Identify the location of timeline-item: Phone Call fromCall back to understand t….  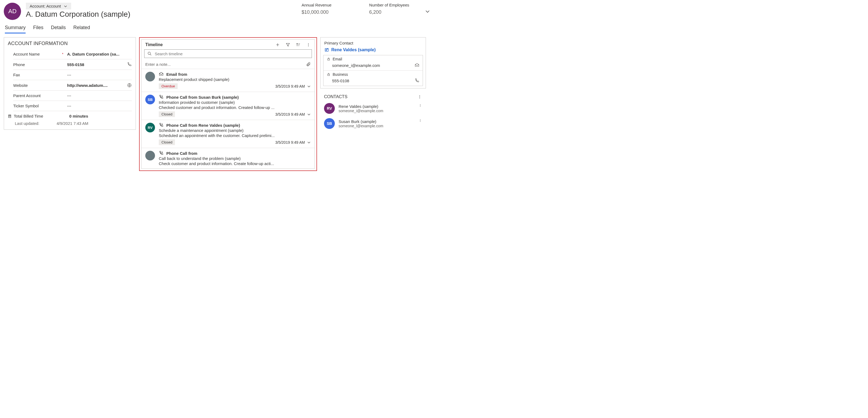
(228, 158).